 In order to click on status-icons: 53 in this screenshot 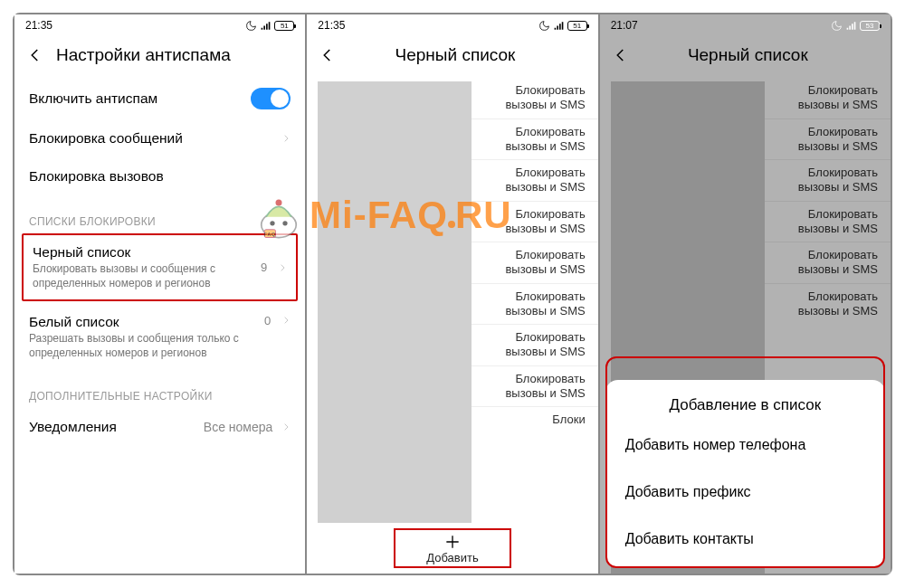, I will do `click(855, 25)`.